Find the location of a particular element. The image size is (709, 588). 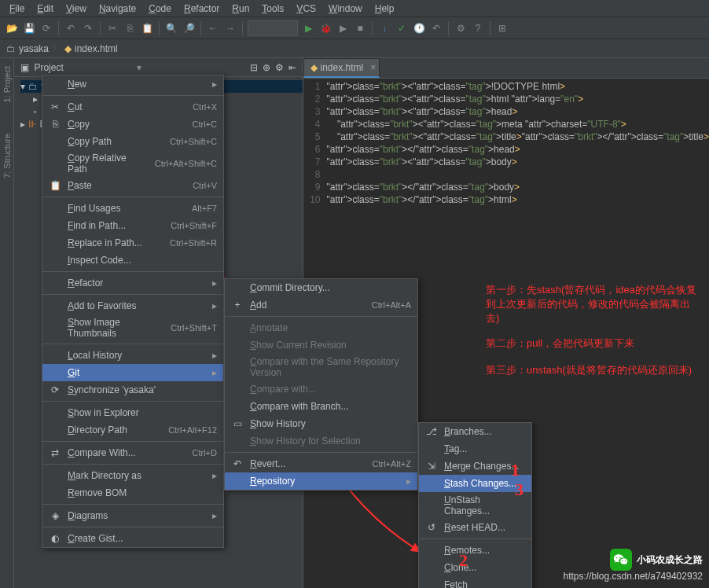

hide-icon: ⇤ is located at coordinates (292, 68).